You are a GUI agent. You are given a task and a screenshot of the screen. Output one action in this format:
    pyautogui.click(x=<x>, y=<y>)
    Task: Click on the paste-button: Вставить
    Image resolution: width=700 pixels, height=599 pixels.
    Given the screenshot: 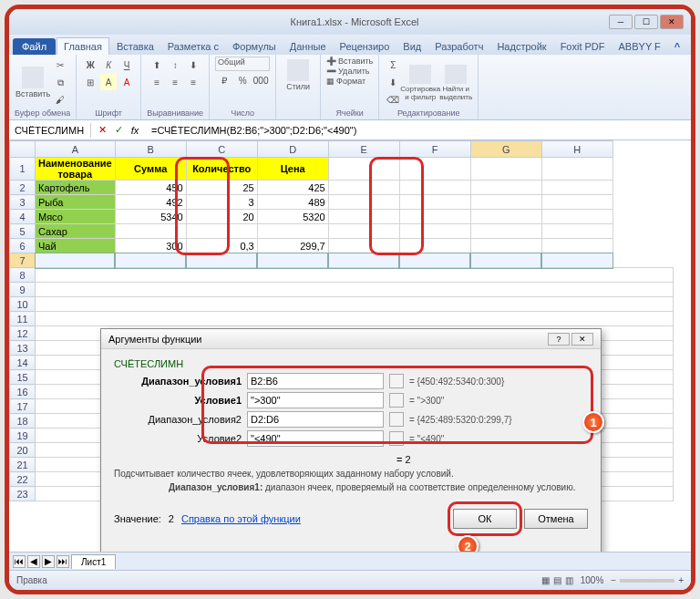 What is the action you would take?
    pyautogui.click(x=33, y=83)
    